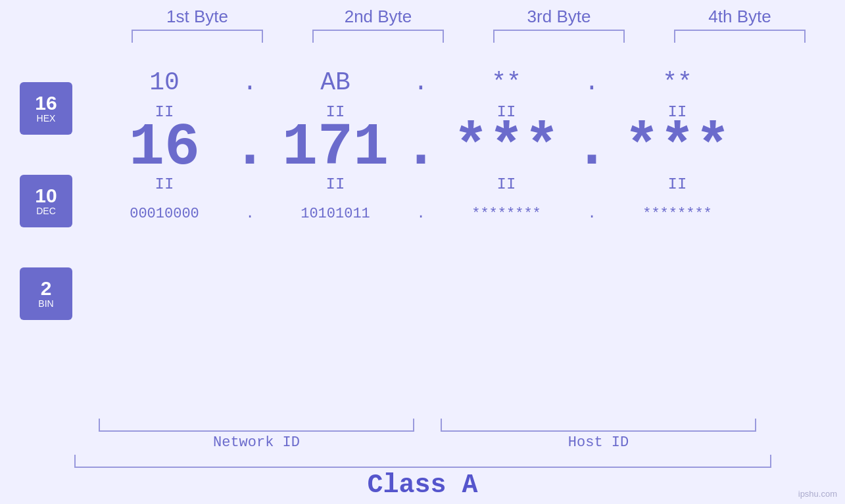  What do you see at coordinates (46, 103) in the screenshot?
I see `hex-badge-number: 16` at bounding box center [46, 103].